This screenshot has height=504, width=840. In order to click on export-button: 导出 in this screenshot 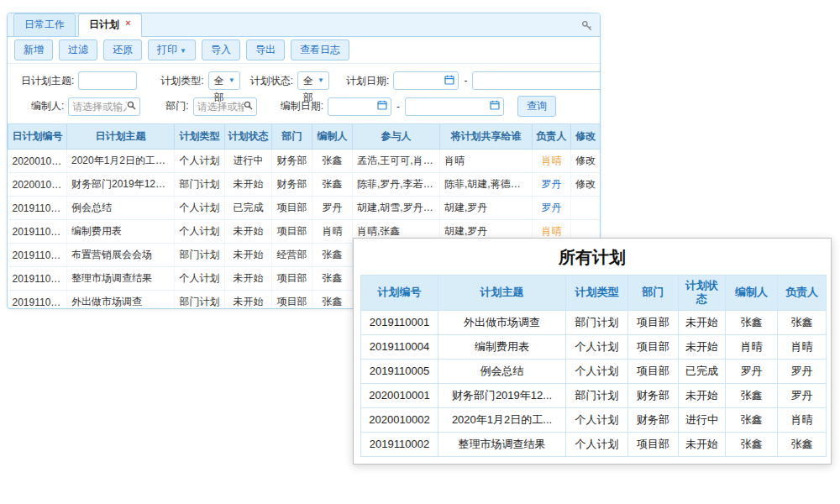, I will do `click(265, 50)`.